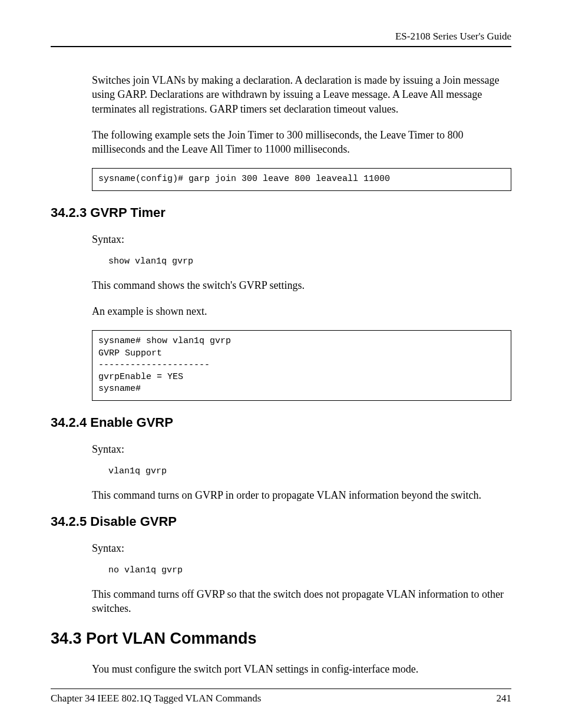 This screenshot has height=728, width=562. Describe the element at coordinates (281, 522) in the screenshot. I see `section-3425-heading: 34.2.5 Disable GVRP` at that location.